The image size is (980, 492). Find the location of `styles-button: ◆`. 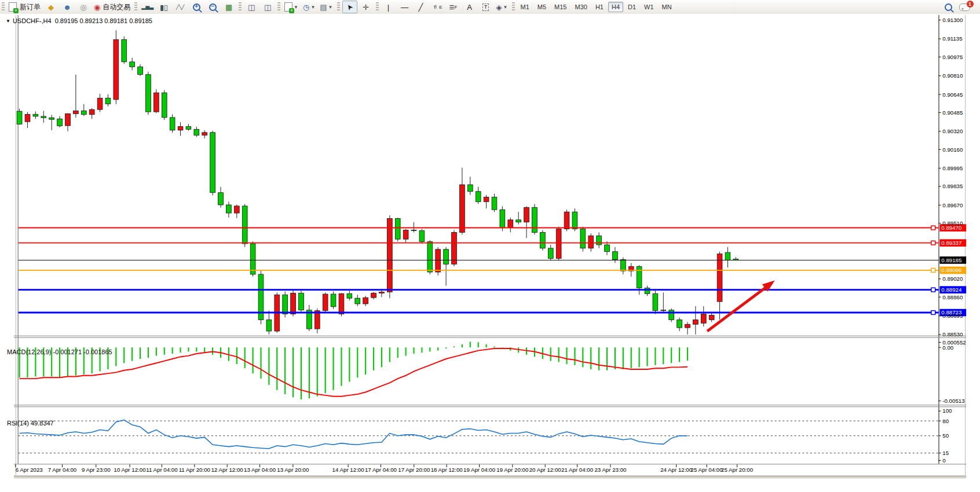

styles-button: ◆ is located at coordinates (51, 7).